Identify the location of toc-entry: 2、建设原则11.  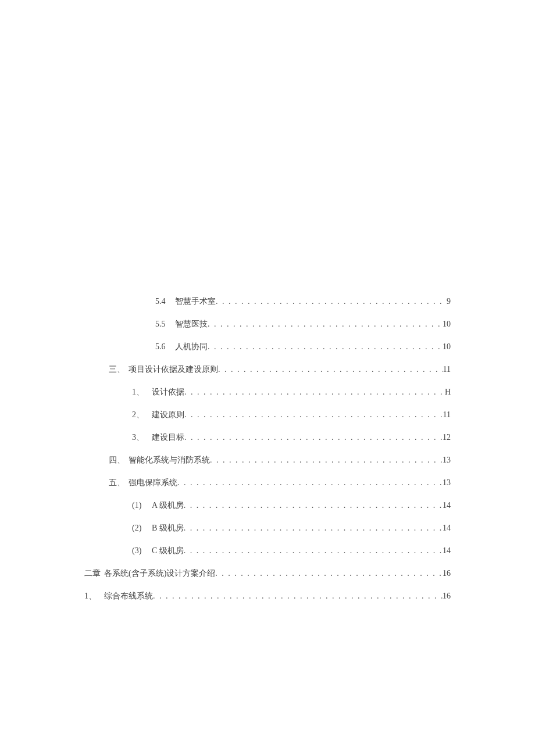
(268, 415).